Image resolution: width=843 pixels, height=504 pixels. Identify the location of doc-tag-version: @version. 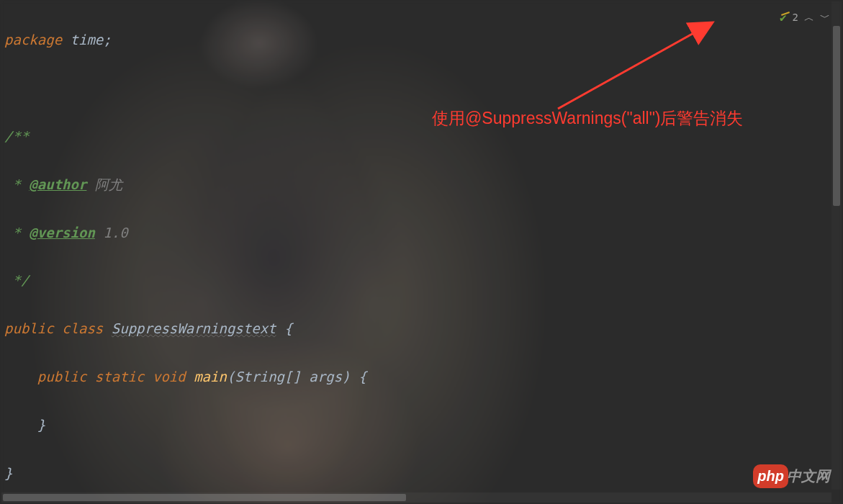
(62, 233).